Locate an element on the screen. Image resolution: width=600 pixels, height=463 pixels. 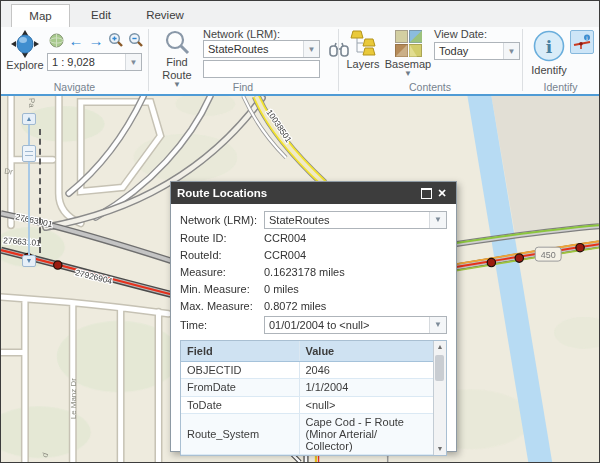
full-extent-globe-icon is located at coordinates (56, 40).